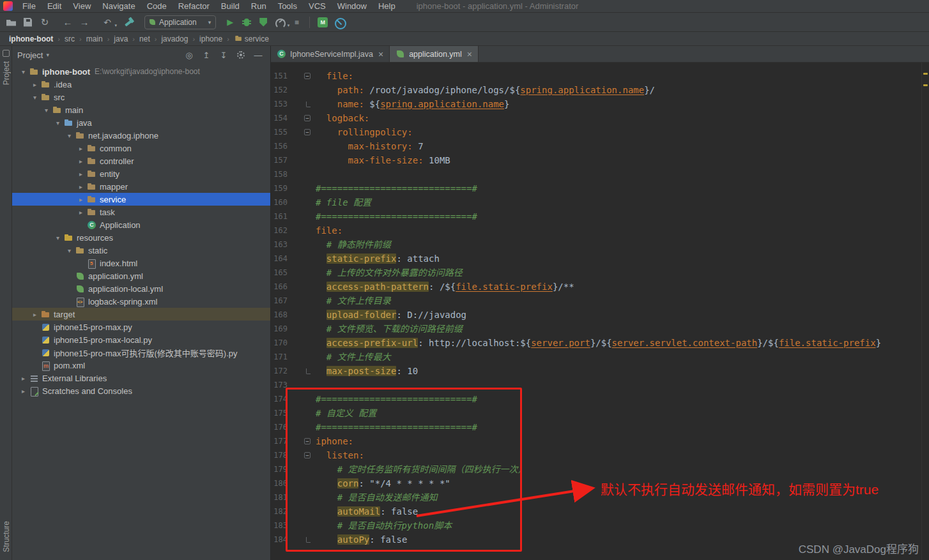  What do you see at coordinates (6, 73) in the screenshot?
I see `project-tool-button: Project` at bounding box center [6, 73].